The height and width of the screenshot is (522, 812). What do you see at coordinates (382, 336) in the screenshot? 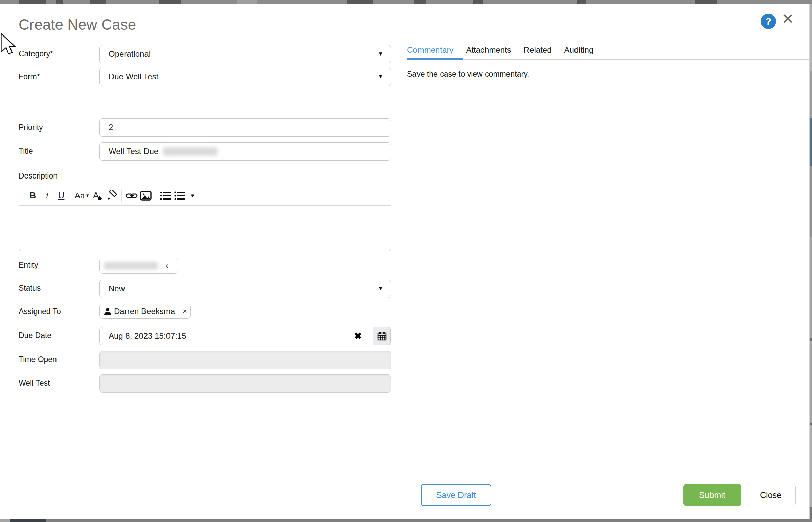
I see `calendar-button` at bounding box center [382, 336].